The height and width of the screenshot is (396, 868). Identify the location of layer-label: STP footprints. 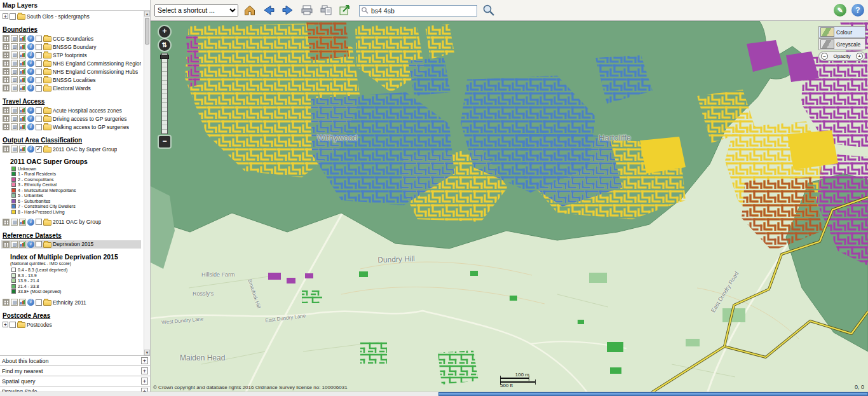
(70, 55).